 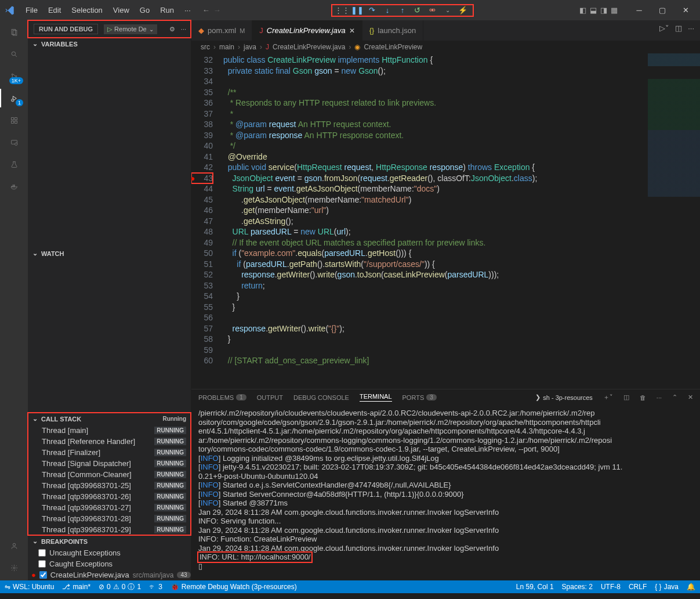 What do you see at coordinates (109, 44) in the screenshot?
I see `variables-section: ⌄VARIABLES` at bounding box center [109, 44].